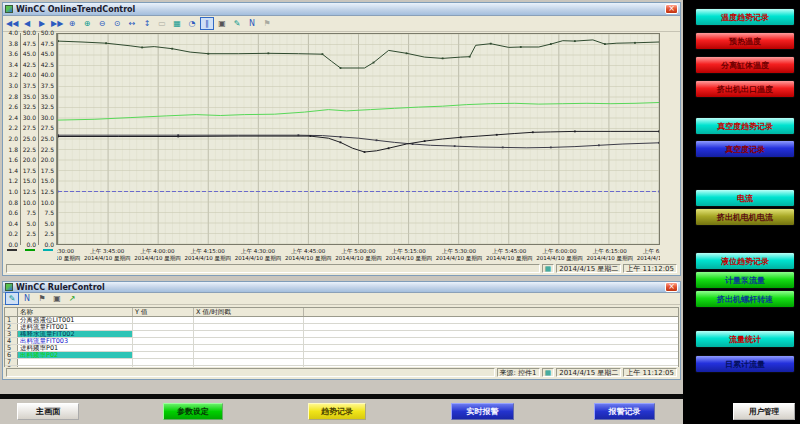 Image resolution: width=800 pixels, height=424 pixels. Describe the element at coordinates (164, 312) in the screenshot. I see `column-header: Y 值` at that location.